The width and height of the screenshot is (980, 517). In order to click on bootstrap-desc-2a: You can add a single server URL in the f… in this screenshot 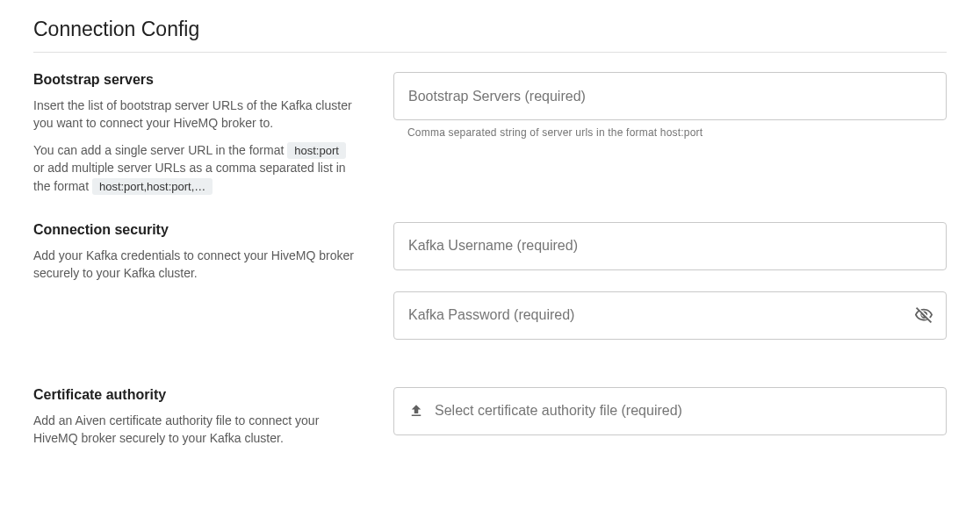, I will do `click(160, 150)`.